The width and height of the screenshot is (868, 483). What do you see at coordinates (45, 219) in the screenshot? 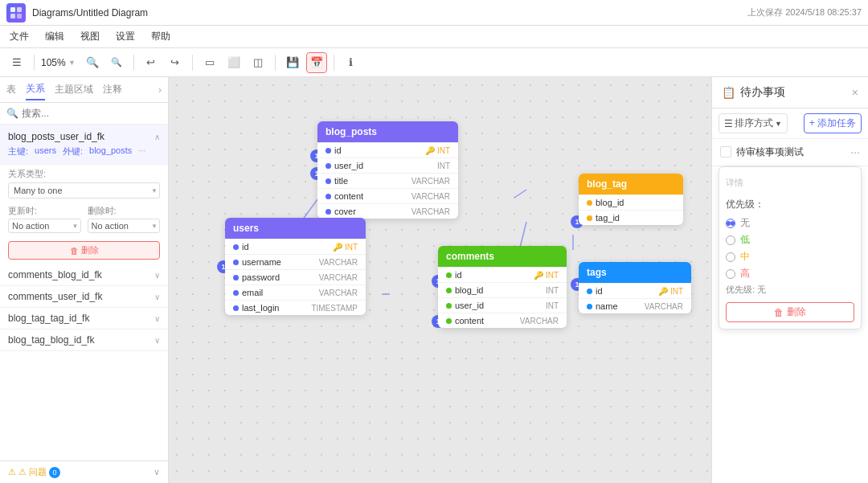
I see `update-section: 更新时: No action Cascade Set null` at bounding box center [45, 219].